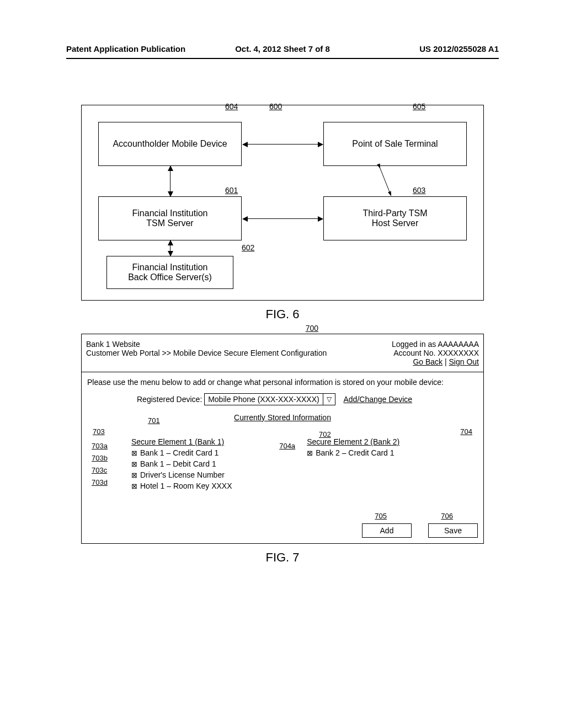 The width and height of the screenshot is (565, 728). I want to click on registered-device-select: Mobile Phone (XXX-XXX-XXXX) ▽, so click(270, 399).